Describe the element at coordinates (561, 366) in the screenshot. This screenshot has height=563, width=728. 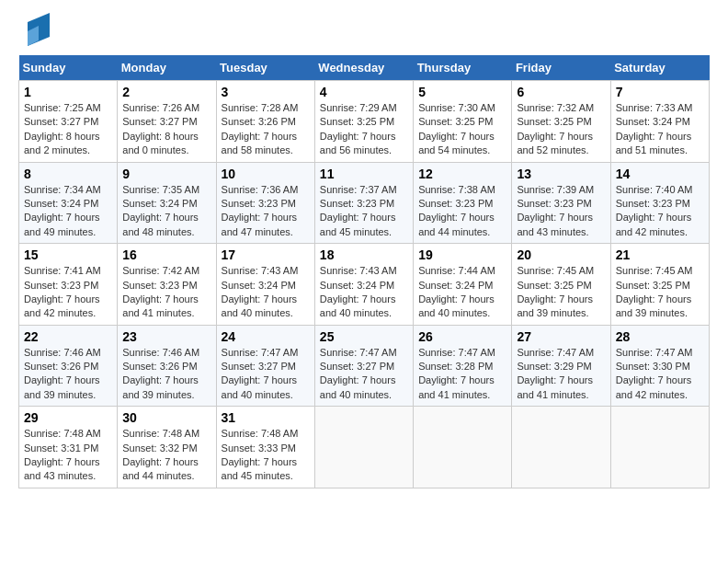
I see `calendar-cell: 27 Sunrise: 7:47 AM Sunset: 3:29 PM Dayl…` at that location.